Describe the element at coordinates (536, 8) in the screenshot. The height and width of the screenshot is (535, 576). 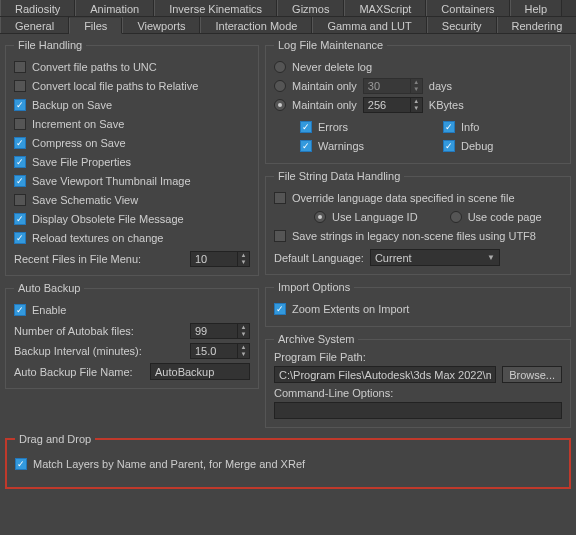
I see `tab-help: Help` at that location.